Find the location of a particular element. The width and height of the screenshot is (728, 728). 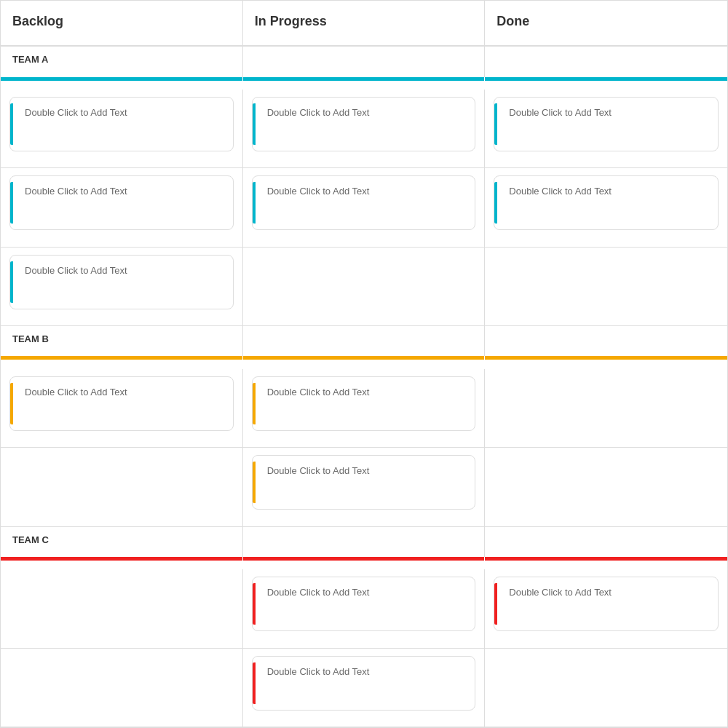

team-label-team-c-col-0: TEAM C is located at coordinates (122, 542).